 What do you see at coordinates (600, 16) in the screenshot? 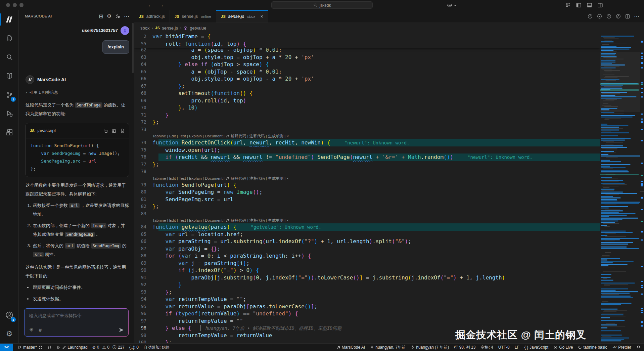
I see `nav-dot-circle-icon` at bounding box center [600, 16].